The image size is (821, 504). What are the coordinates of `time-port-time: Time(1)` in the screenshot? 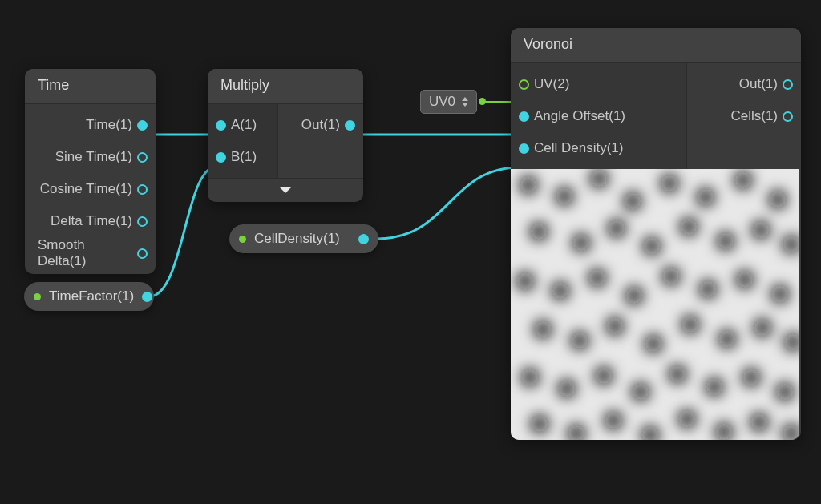 It's located at (90, 125).